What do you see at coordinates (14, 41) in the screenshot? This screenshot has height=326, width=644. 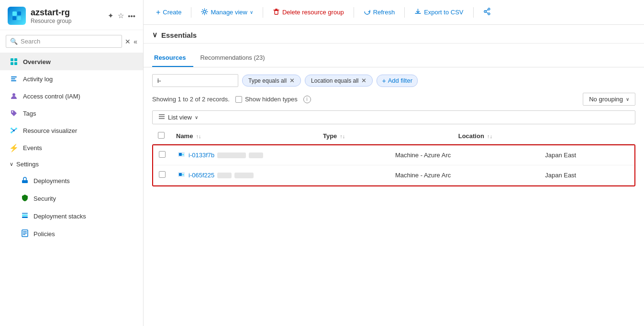 I see `search-icon: 🔍` at bounding box center [14, 41].